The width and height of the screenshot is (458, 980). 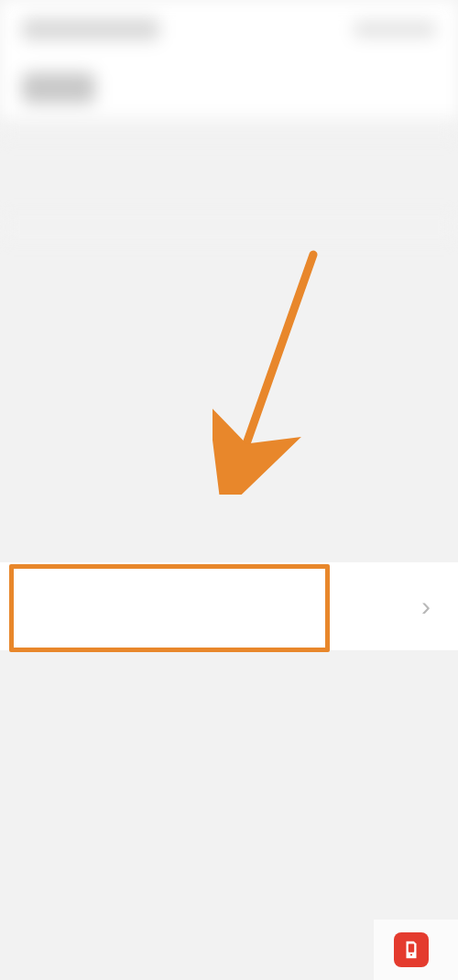 What do you see at coordinates (416, 950) in the screenshot?
I see `watermark` at bounding box center [416, 950].